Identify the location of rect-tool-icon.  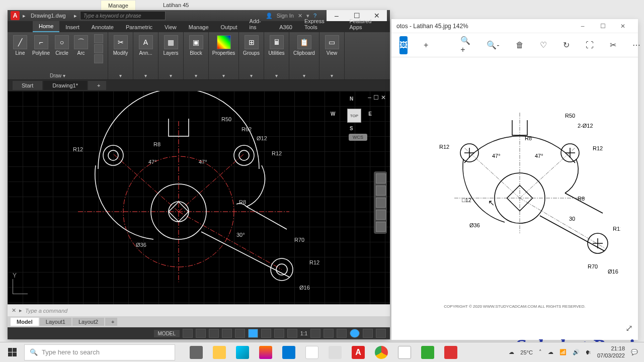
(99, 39).